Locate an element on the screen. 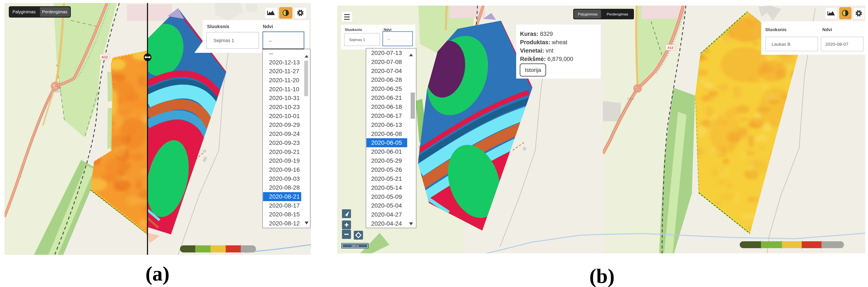  svg-text: 2020-05-26 is located at coordinates (386, 170).